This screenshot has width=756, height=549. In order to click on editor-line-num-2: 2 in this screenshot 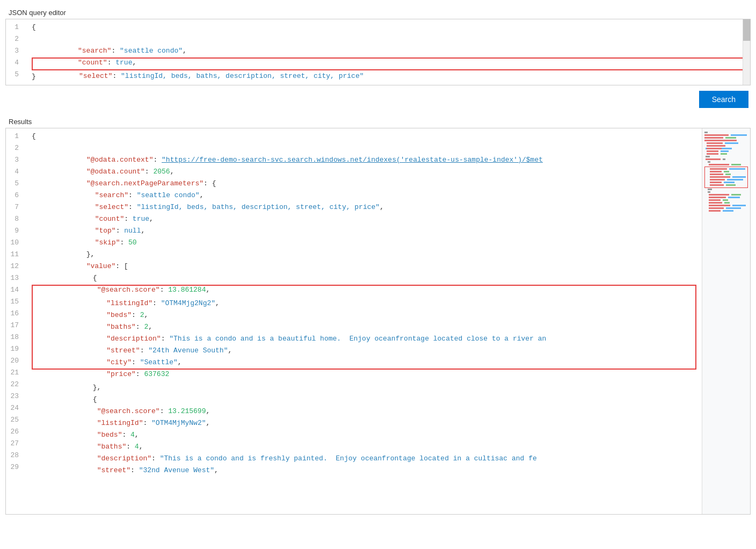, I will do `click(14, 39)`.